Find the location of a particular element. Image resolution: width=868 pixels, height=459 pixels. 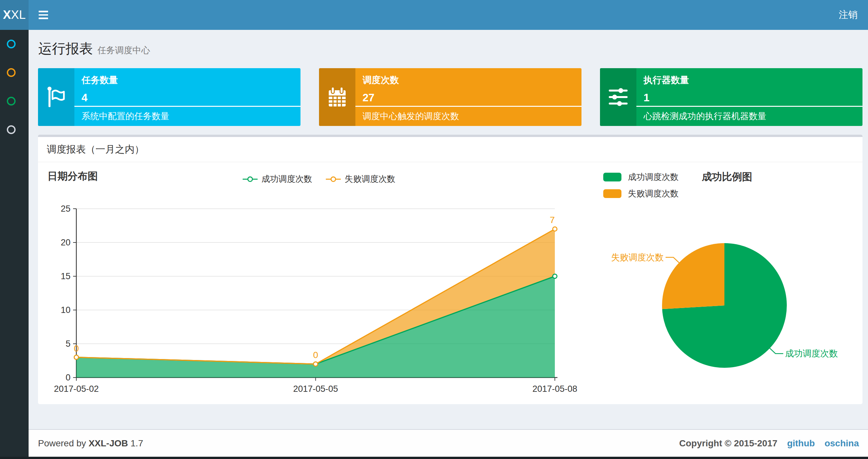

page-header: 运行报表任务调度中心 is located at coordinates (94, 49).